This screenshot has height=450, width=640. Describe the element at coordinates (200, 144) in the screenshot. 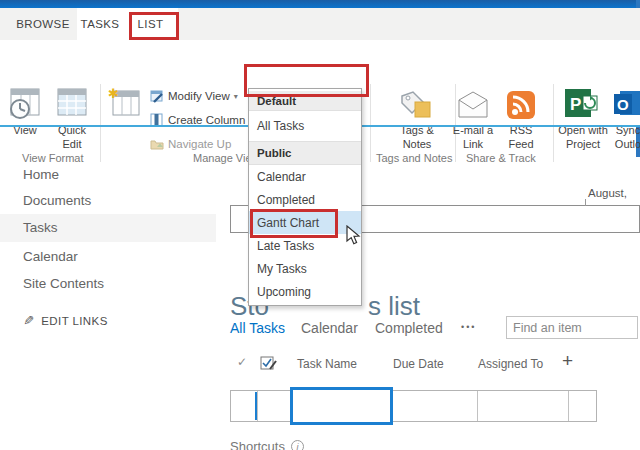

I see `navigate-up-label: Navigate Up` at that location.